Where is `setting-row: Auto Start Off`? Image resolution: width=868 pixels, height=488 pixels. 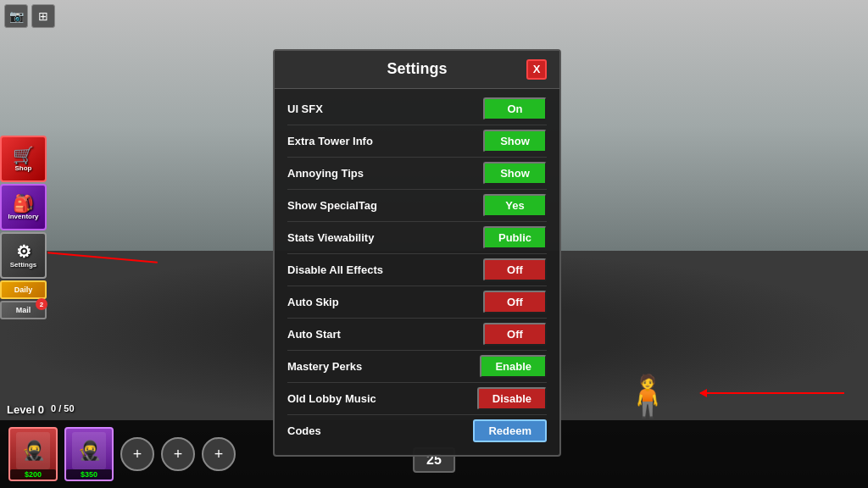 setting-row: Auto Start Off is located at coordinates (417, 335).